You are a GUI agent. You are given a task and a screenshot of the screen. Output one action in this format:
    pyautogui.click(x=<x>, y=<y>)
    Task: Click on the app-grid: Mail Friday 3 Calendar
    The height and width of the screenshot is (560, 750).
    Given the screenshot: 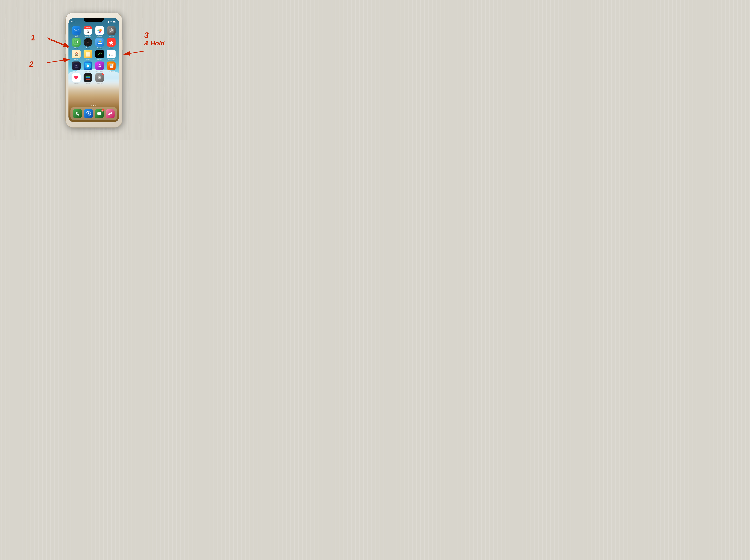 What is the action you would take?
    pyautogui.click(x=94, y=56)
    